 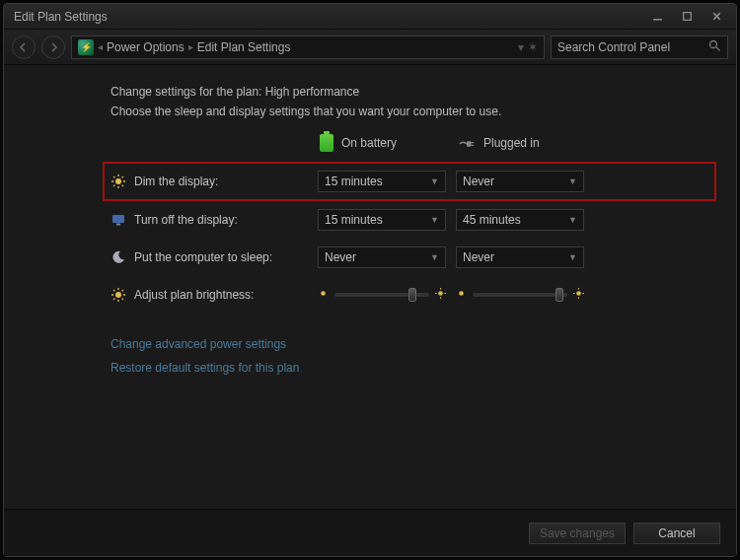 What do you see at coordinates (491, 220) in the screenshot?
I see `dropdown-value: 45 minutes` at bounding box center [491, 220].